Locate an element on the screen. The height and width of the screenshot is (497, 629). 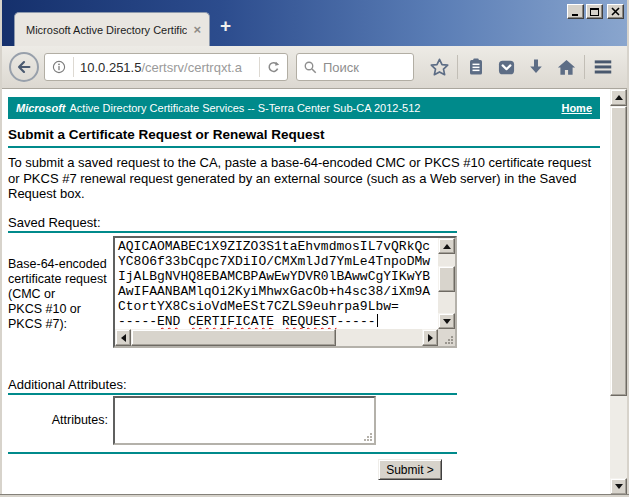
url-host: 10.0.251.5 is located at coordinates (110, 68).